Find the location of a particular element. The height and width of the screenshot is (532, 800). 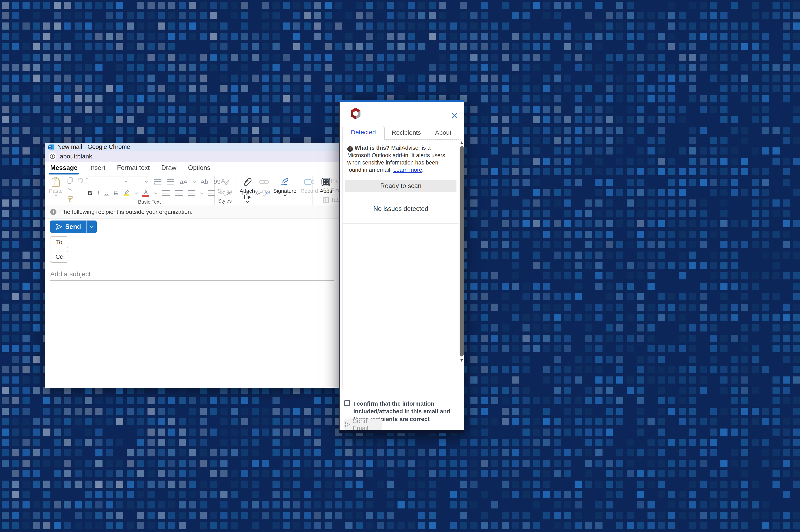

apps-icon is located at coordinates (326, 182).